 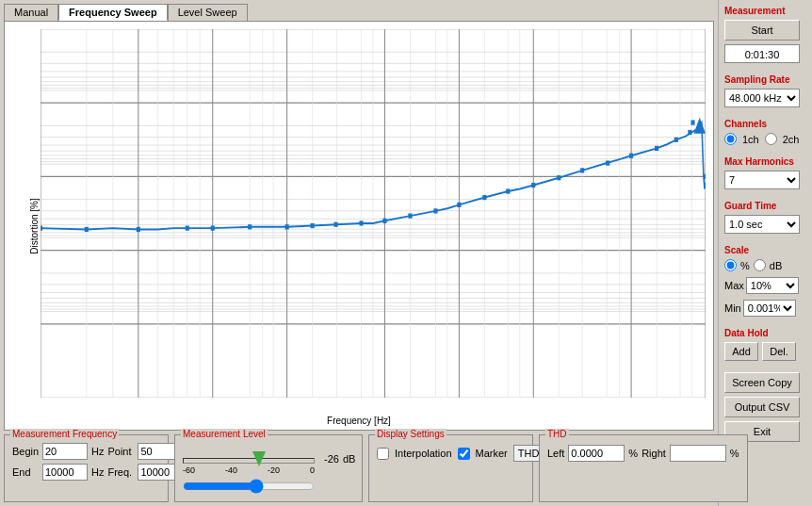 What do you see at coordinates (596, 453) in the screenshot?
I see `thd-left-input` at bounding box center [596, 453].